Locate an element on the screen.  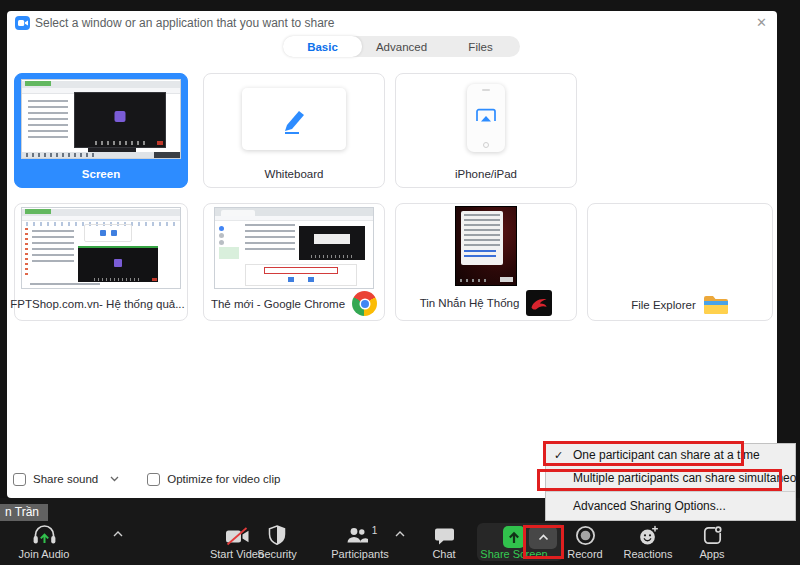
share-footer: Share sound Optimize for video clip is located at coordinates (146, 479).